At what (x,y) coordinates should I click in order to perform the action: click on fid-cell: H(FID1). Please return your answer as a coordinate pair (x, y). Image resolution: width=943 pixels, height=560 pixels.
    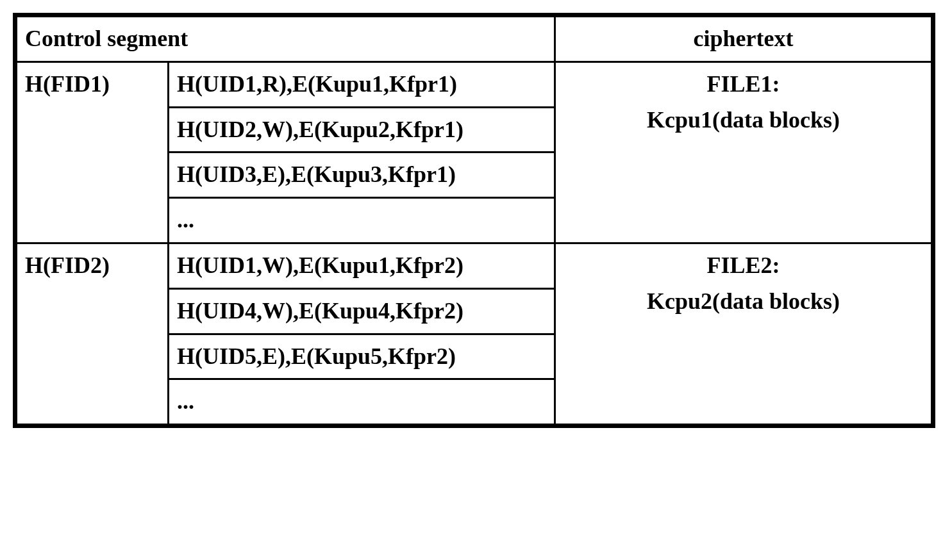
    Looking at the image, I should click on (92, 152).